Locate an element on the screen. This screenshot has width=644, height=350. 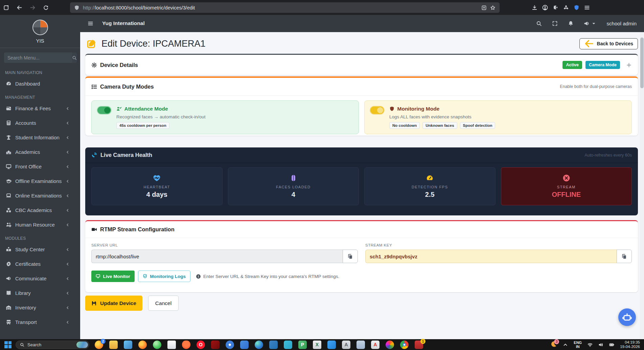
cancel-button: Cancel is located at coordinates (163, 303).